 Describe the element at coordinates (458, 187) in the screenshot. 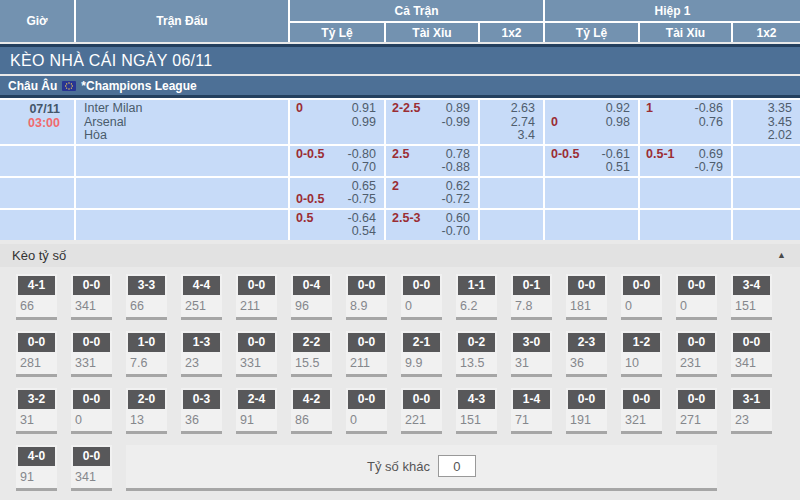

I see `odds-value: 0.62` at that location.